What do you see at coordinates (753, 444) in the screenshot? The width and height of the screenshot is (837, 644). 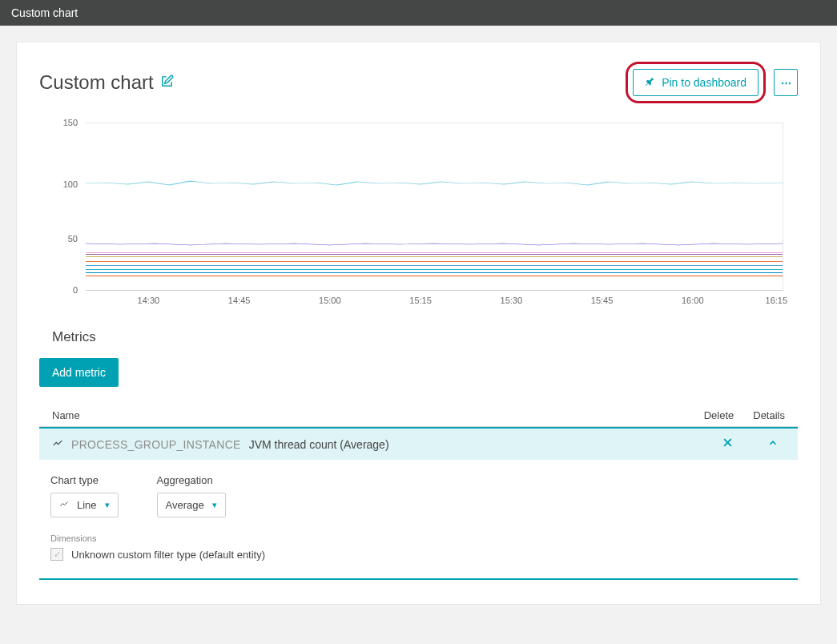 I see `metric-row-actions` at bounding box center [753, 444].